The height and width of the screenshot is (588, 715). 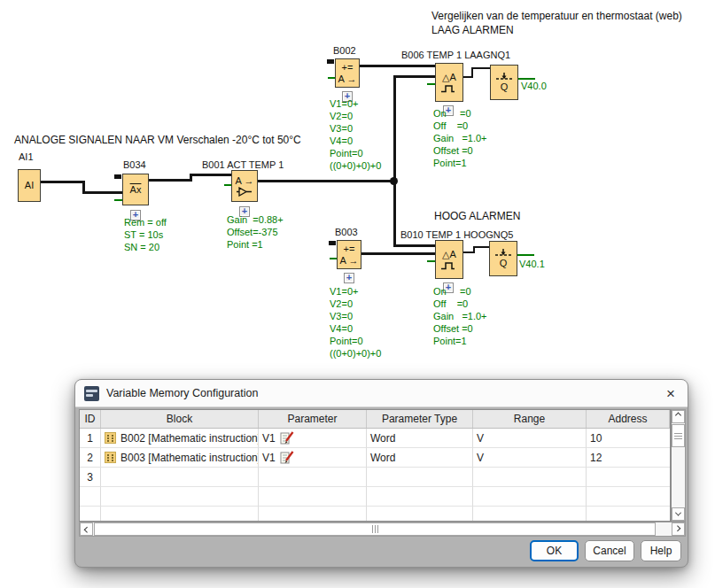 I want to click on scroll-up-button, so click(x=679, y=416).